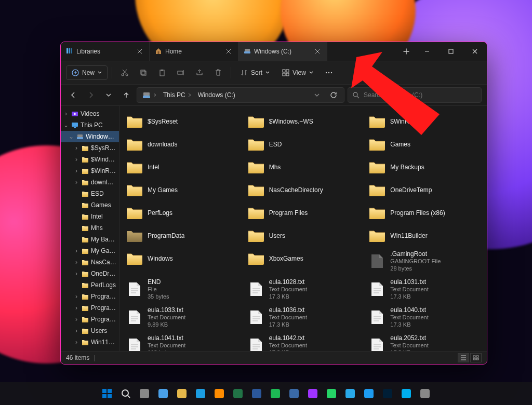 This screenshot has width=532, height=405. What do you see at coordinates (90, 148) in the screenshot?
I see `tree-node: › $SysReset` at bounding box center [90, 148].